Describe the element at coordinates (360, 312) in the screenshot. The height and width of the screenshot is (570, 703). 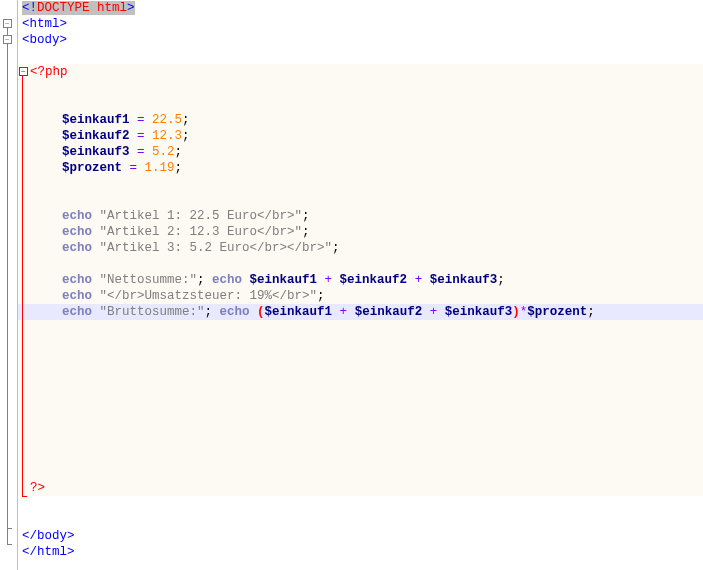
I see `code-line-current: echo "Bruttosumme:"; echo ($einkauf1 + $…` at that location.